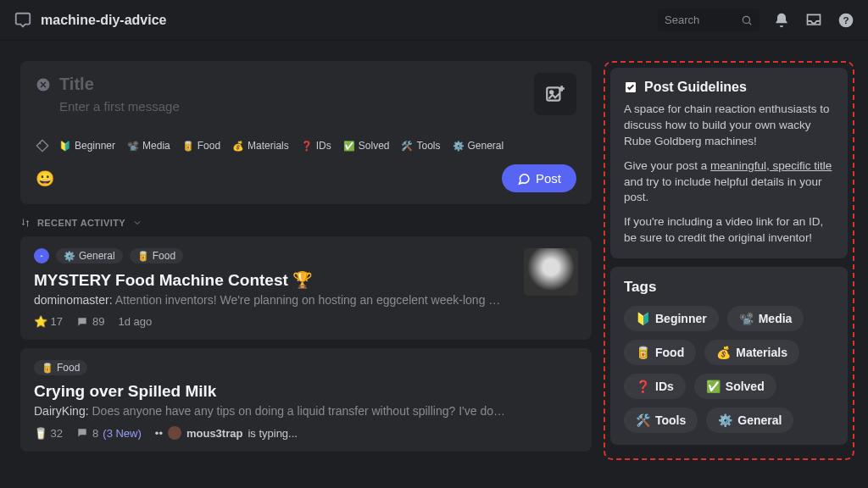 The width and height of the screenshot is (868, 488). I want to click on help-icon: ?, so click(846, 20).